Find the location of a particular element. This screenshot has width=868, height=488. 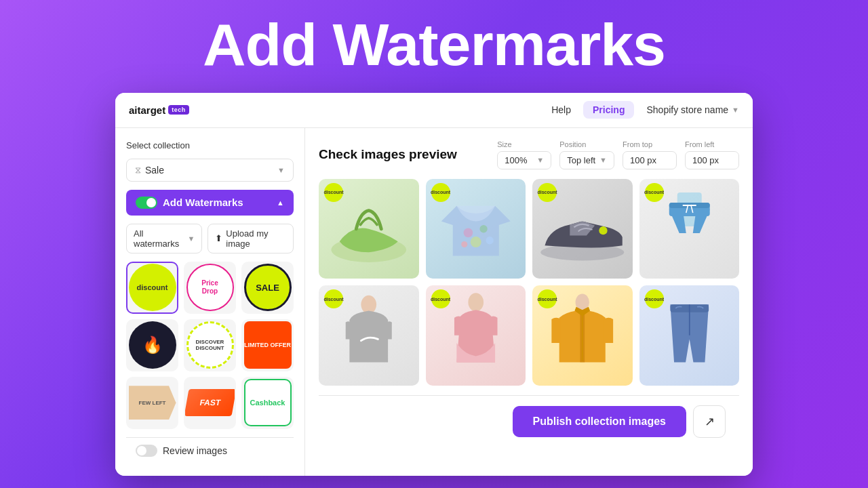

review-toggle is located at coordinates (146, 451).